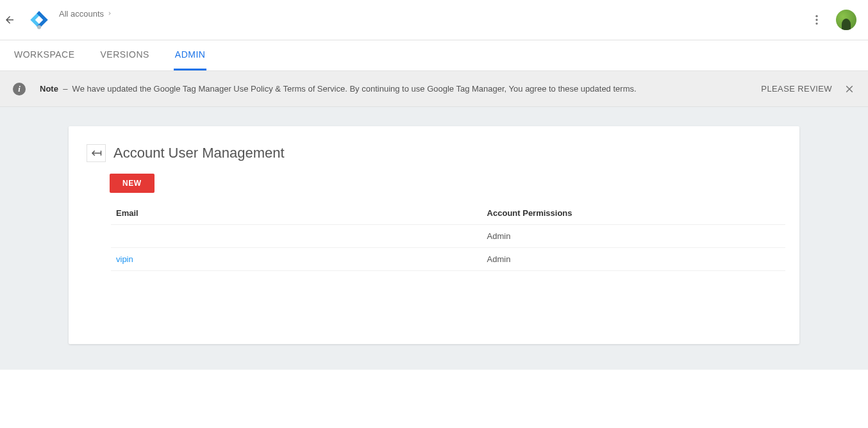  What do you see at coordinates (448, 213) in the screenshot?
I see `table-head-row: Email Account Permissions` at bounding box center [448, 213].